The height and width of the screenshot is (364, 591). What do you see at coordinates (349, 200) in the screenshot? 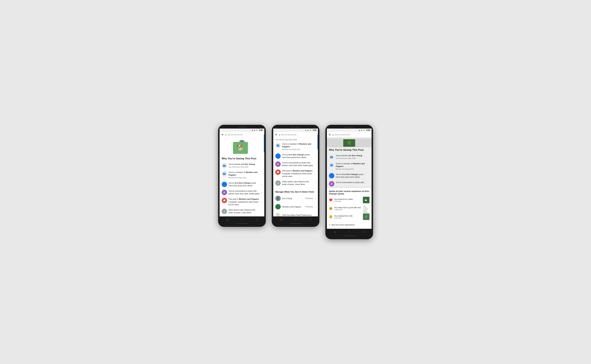
I see `reaction-loved-video: ❤️ You loved Eric's video Yesterday ▶` at bounding box center [349, 200].